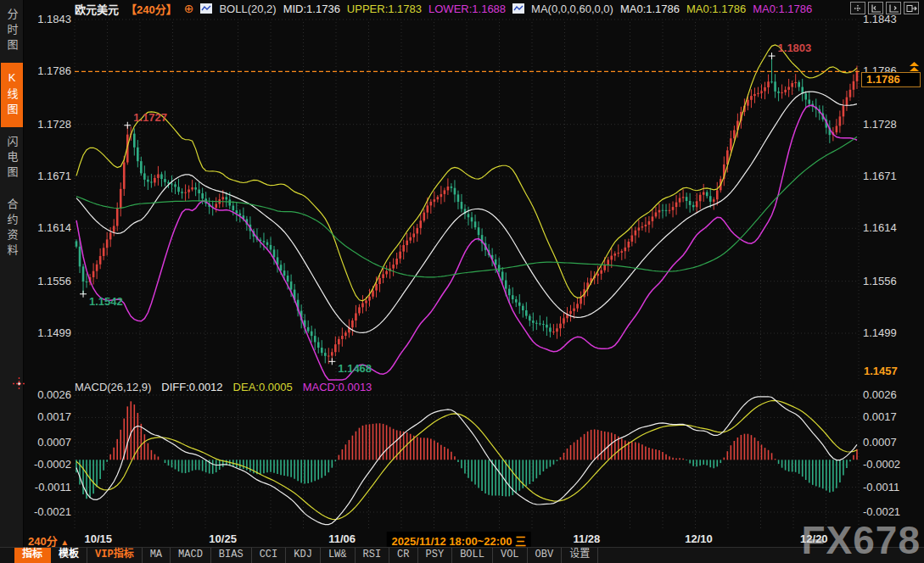 Image resolution: width=924 pixels, height=563 pixels. What do you see at coordinates (338, 387) in the screenshot?
I see `macd-macd-value: MACD:0.0013` at bounding box center [338, 387].